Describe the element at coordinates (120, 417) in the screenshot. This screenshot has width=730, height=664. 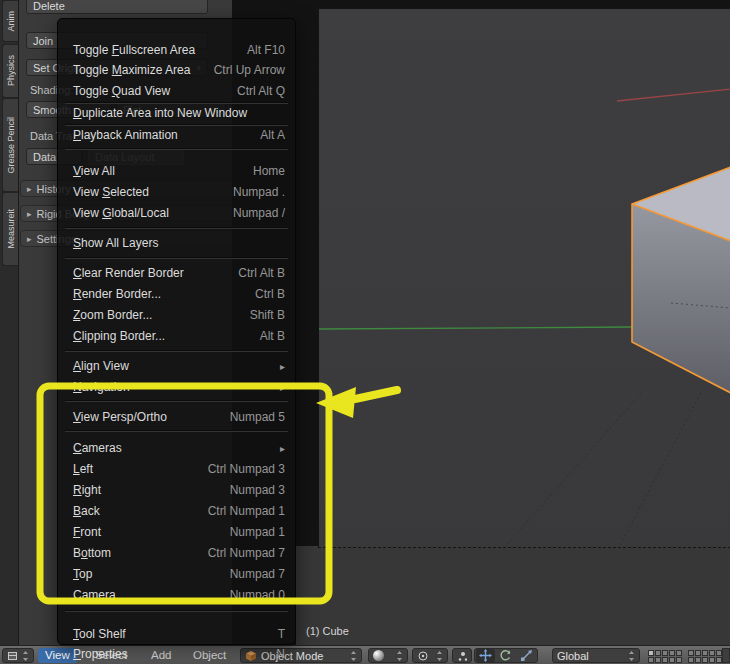
I see `menu-item-label: View Persp/Ortho` at that location.